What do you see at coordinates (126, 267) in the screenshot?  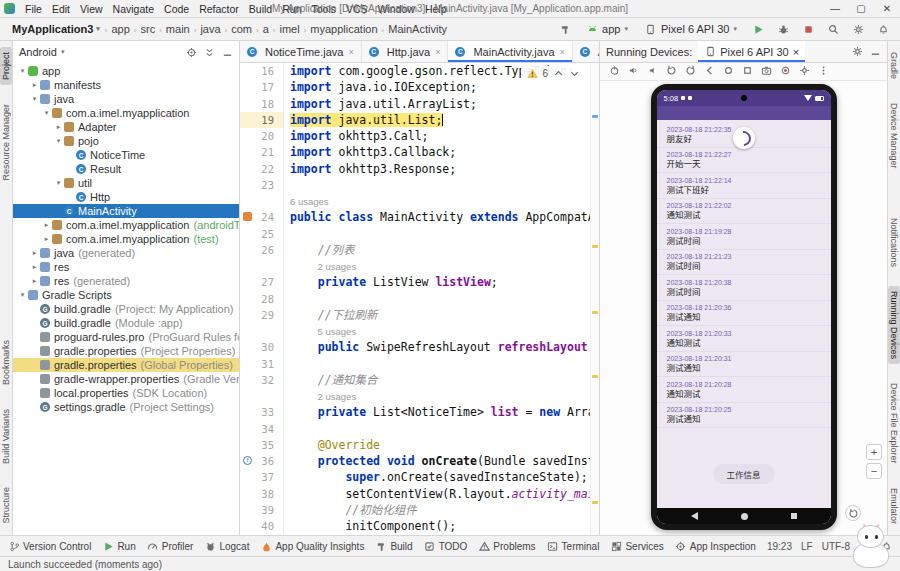 I see `tree-item-res: ▸res` at bounding box center [126, 267].